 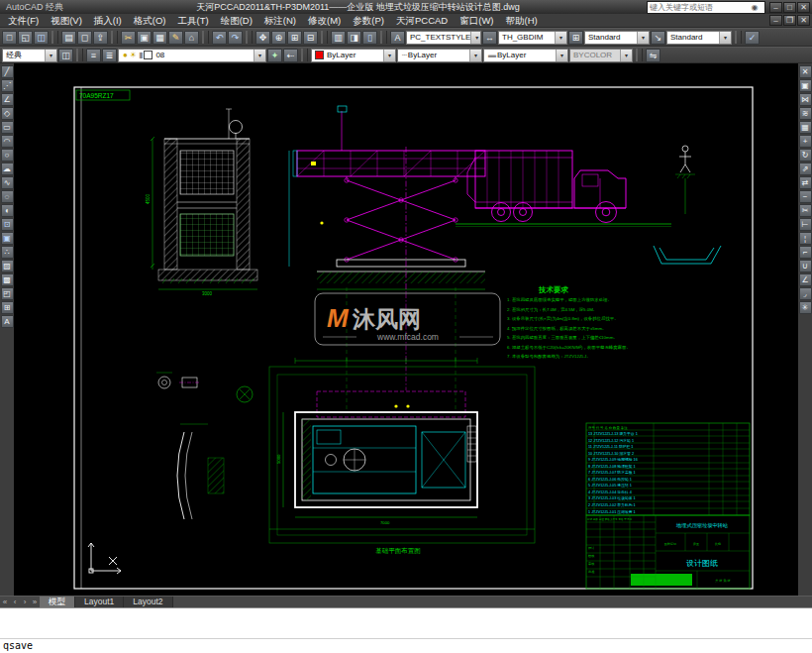 What do you see at coordinates (611, 454) in the screenshot?
I see `bom-row: 10 JTZV12ZLJ-10 排水管 2` at bounding box center [611, 454].